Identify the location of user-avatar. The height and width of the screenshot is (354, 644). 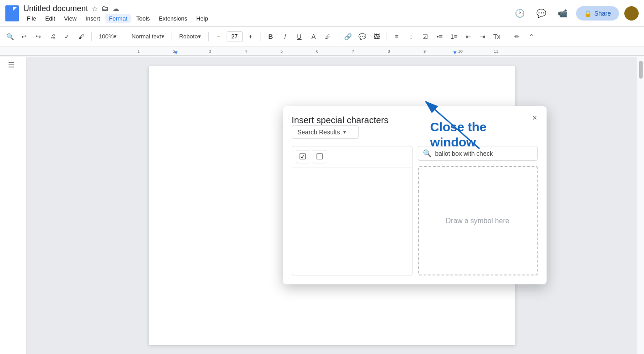
(631, 13).